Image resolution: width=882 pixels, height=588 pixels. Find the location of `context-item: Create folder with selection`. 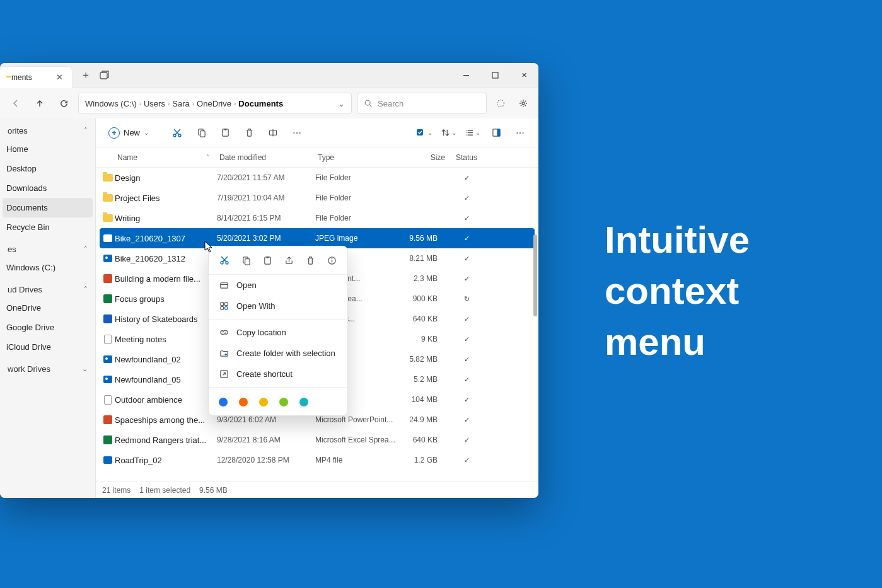

context-item: Create folder with selection is located at coordinates (278, 353).